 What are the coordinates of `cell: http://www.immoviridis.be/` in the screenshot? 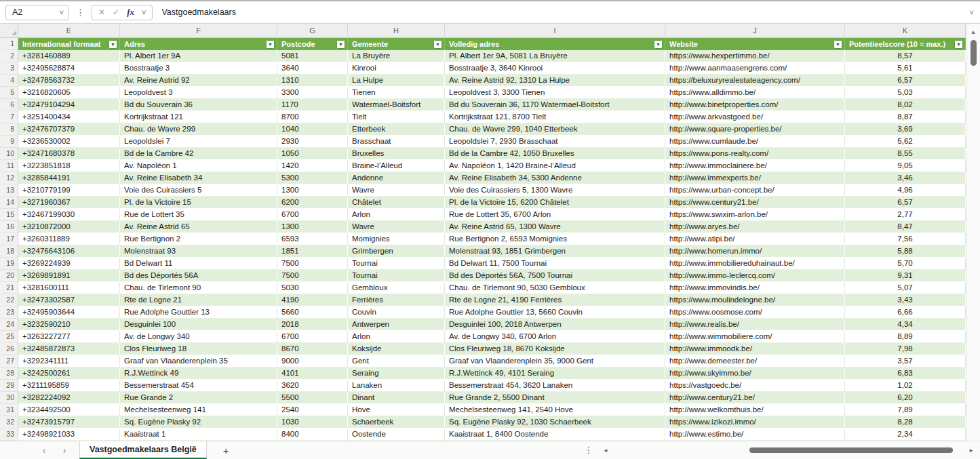 It's located at (756, 288).